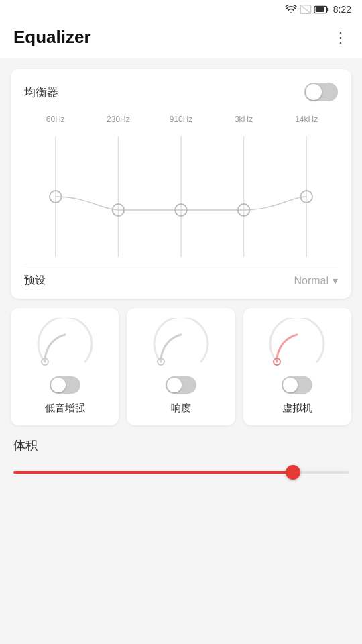 This screenshot has height=644, width=362. I want to click on page-title: Equalizer, so click(52, 38).